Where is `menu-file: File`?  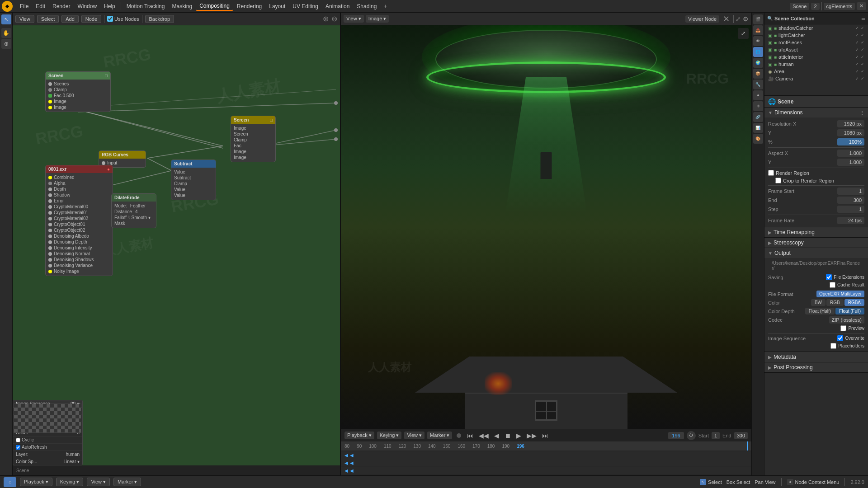 menu-file: File is located at coordinates (24, 6).